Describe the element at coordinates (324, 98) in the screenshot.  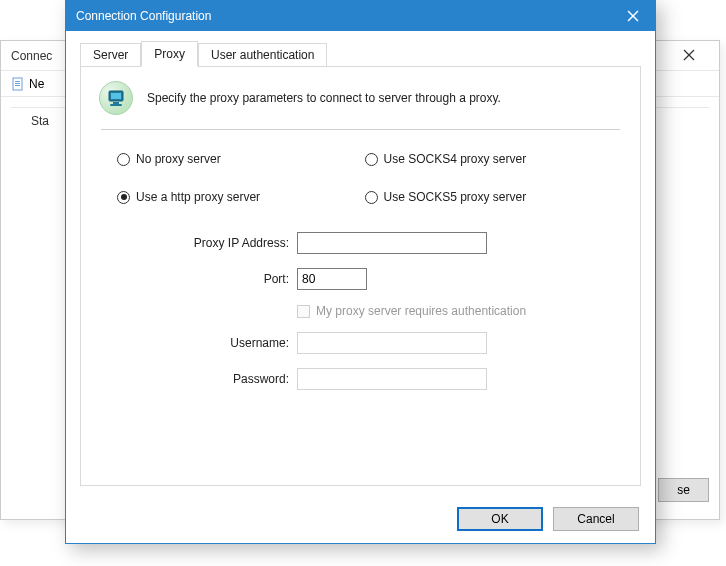
I see `panel-description: Specify the proxy parameters to connect …` at that location.